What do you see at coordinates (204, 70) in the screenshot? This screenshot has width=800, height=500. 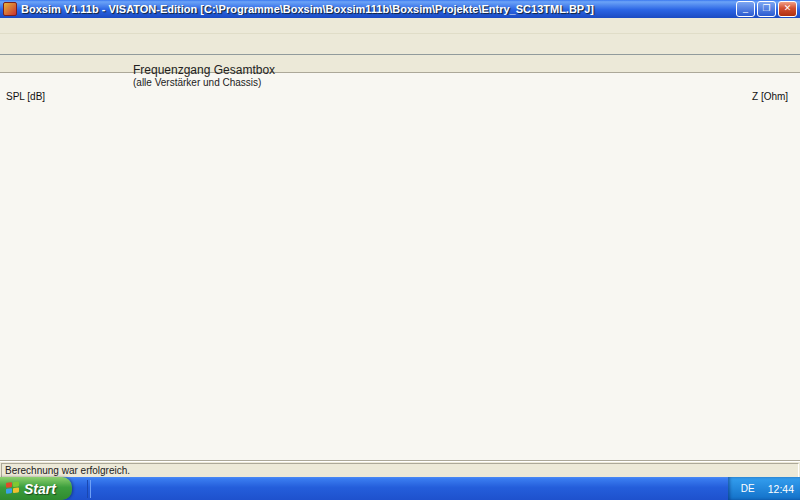 I see `chart-title: Frequenzgang Gesamtbox` at bounding box center [204, 70].